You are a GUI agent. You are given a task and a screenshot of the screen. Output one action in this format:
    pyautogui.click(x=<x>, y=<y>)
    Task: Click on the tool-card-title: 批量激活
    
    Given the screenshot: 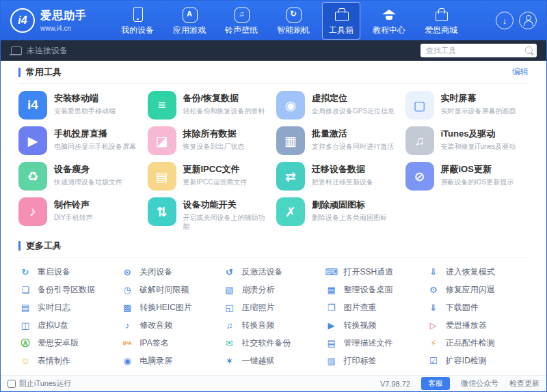 What is the action you would take?
    pyautogui.click(x=353, y=132)
    